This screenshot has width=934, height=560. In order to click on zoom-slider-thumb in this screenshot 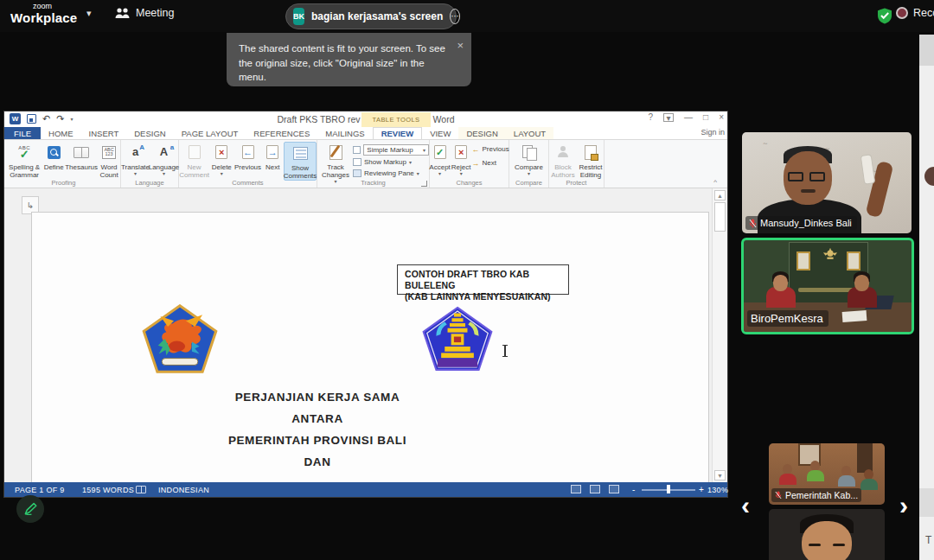, I will do `click(669, 489)`.